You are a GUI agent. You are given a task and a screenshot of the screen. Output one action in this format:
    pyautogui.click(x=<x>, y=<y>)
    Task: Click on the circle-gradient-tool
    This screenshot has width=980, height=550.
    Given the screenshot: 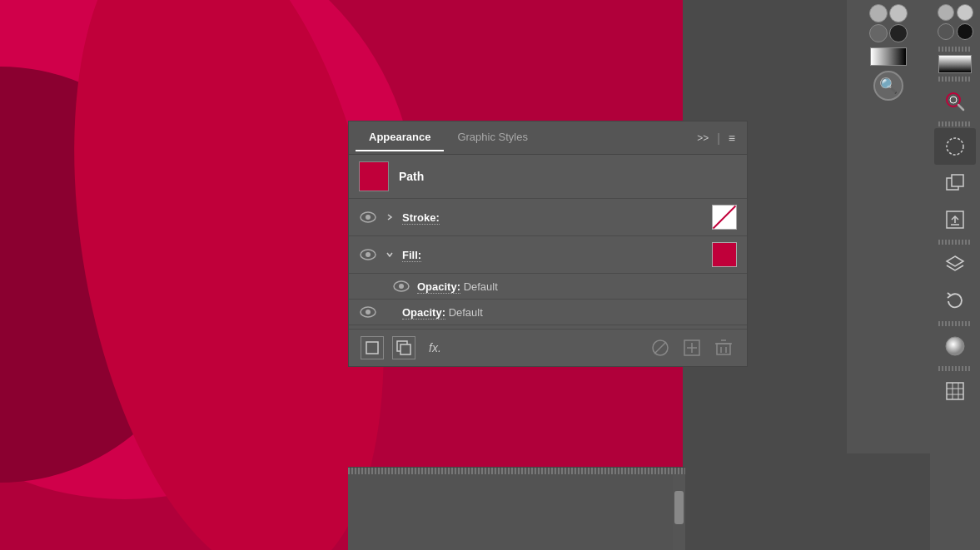 What is the action you would take?
    pyautogui.click(x=955, y=346)
    